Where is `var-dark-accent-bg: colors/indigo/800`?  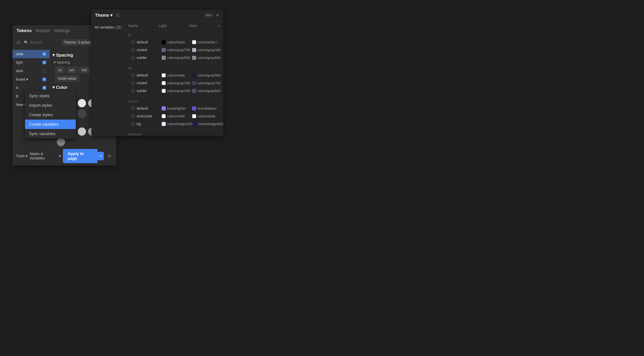
var-dark-accent-bg: colors/indigo/800 is located at coordinates (208, 124).